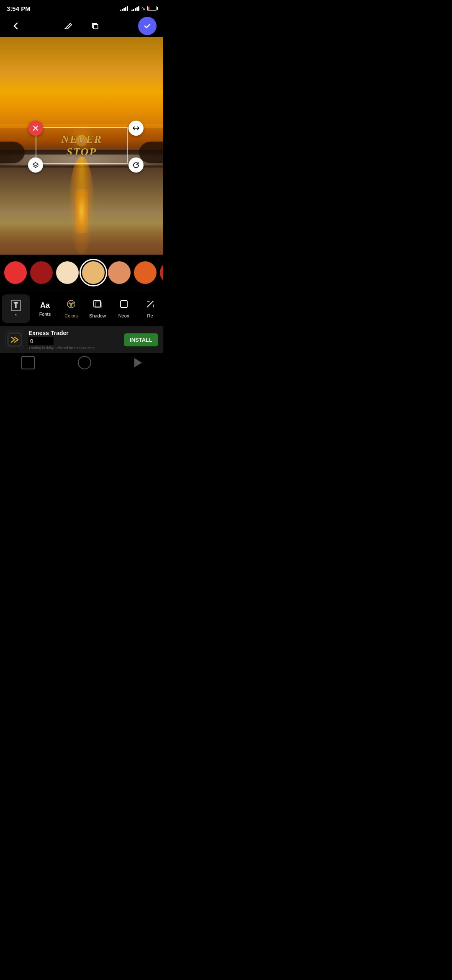  Describe the element at coordinates (28, 363) in the screenshot. I see `nav-square-icon` at that location.